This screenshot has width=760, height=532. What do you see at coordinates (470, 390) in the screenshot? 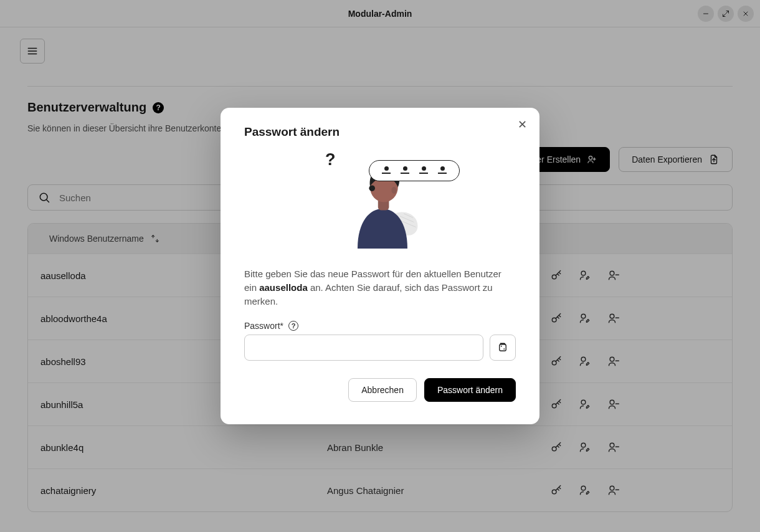
I see `submit-label: Passwort ändern` at bounding box center [470, 390].